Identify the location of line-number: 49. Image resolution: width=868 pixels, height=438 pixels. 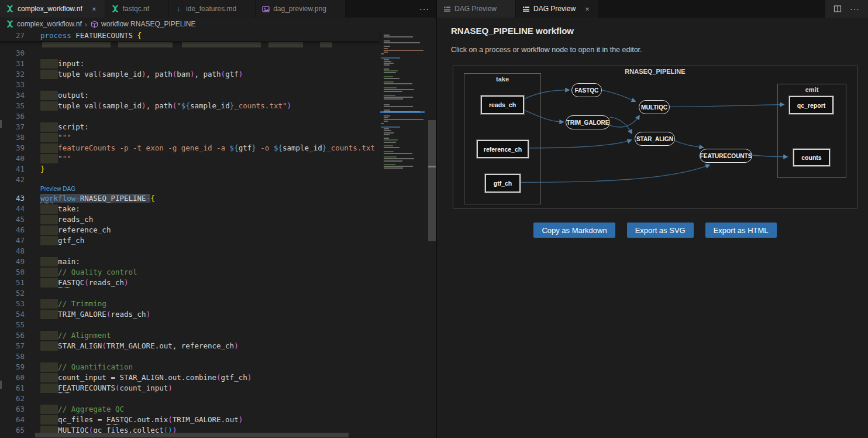
(12, 262).